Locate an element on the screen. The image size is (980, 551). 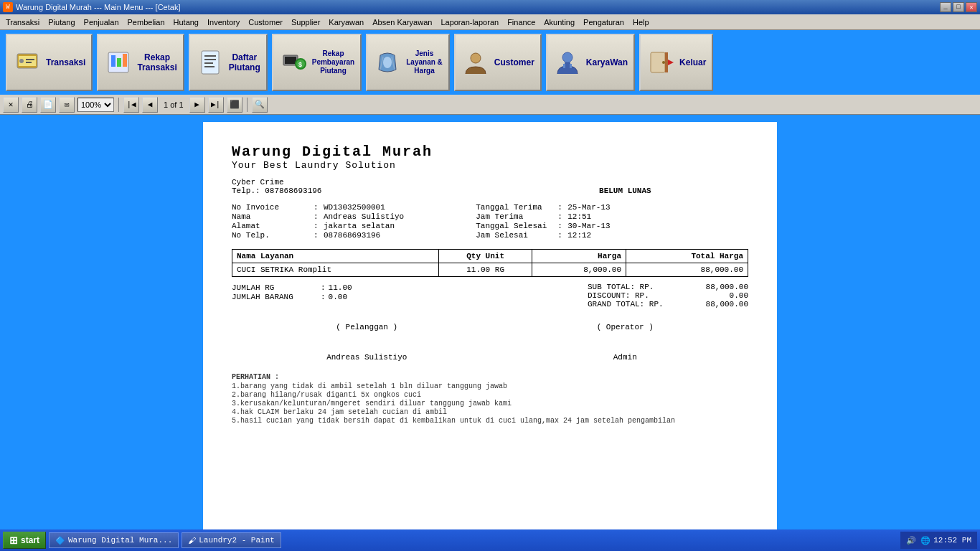
stop-btn: ⬛ is located at coordinates (235, 105).